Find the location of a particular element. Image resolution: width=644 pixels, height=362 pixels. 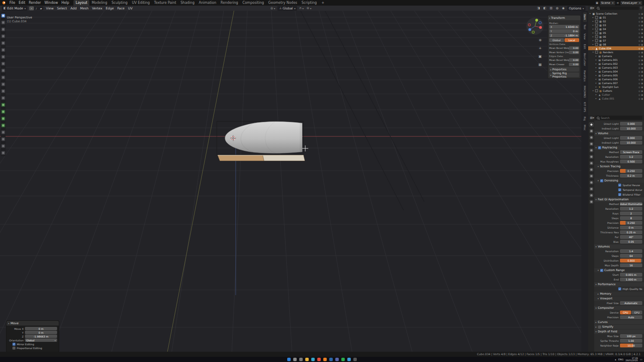

workspace-tab: Scripting is located at coordinates (309, 3).